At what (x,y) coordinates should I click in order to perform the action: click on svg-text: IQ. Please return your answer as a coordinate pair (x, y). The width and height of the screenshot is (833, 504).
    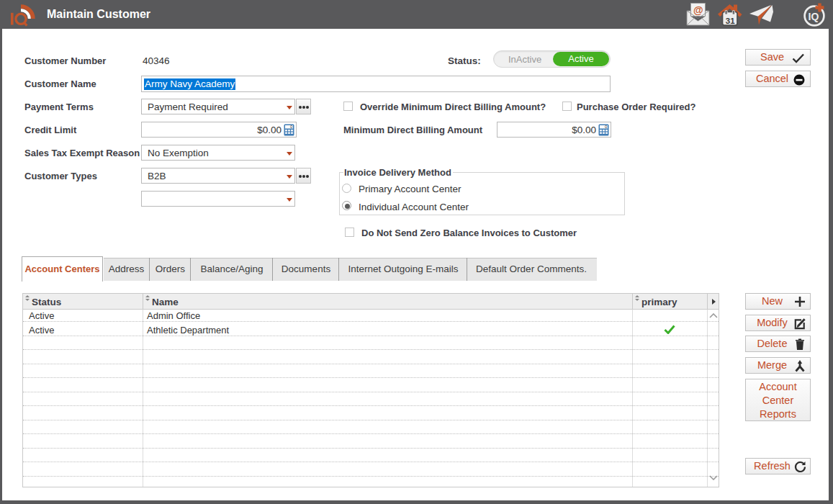
    Looking at the image, I should click on (814, 17).